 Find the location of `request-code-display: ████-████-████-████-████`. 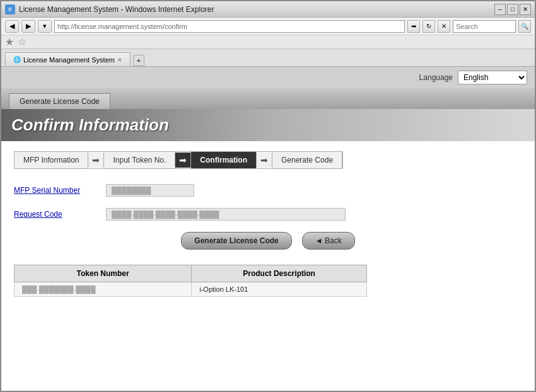

request-code-display: ████-████-████-████-████ is located at coordinates (165, 214).